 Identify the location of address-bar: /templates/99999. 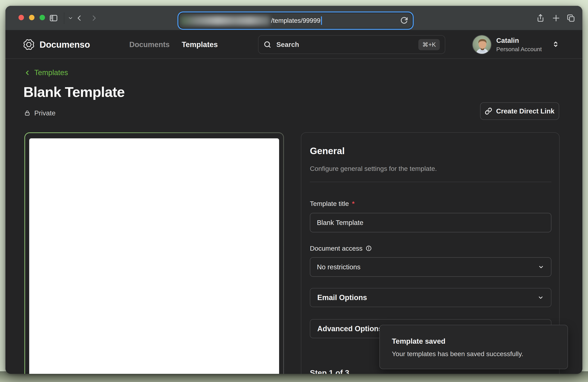
(295, 21).